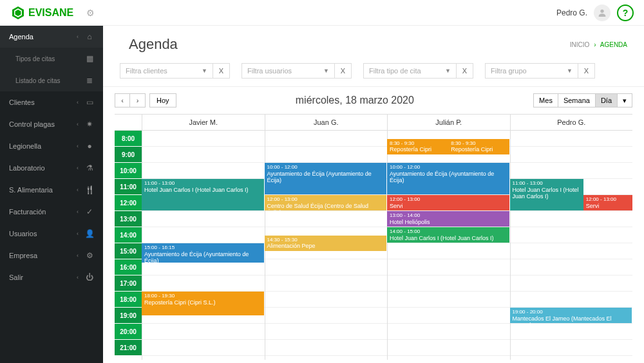  Describe the element at coordinates (128, 203) in the screenshot. I see `time-slot: 12:00` at that location.